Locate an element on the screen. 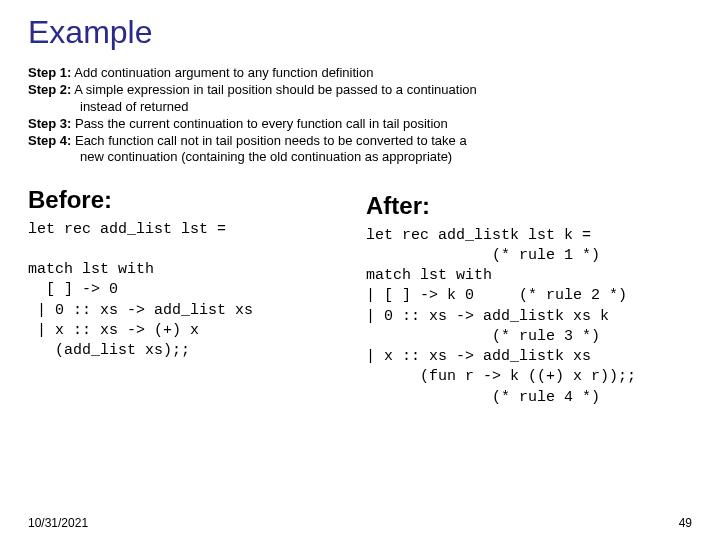 This screenshot has height=540, width=720. step-text: Pass the current continuation to every f… is located at coordinates (260, 124).